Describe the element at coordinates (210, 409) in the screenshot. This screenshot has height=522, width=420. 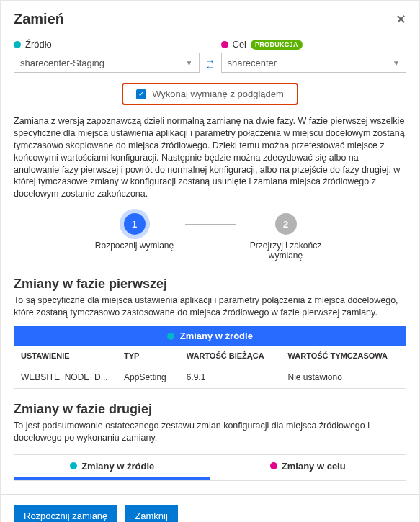
I see `phase2-heading: Zmiany w fazie drugiej` at that location.